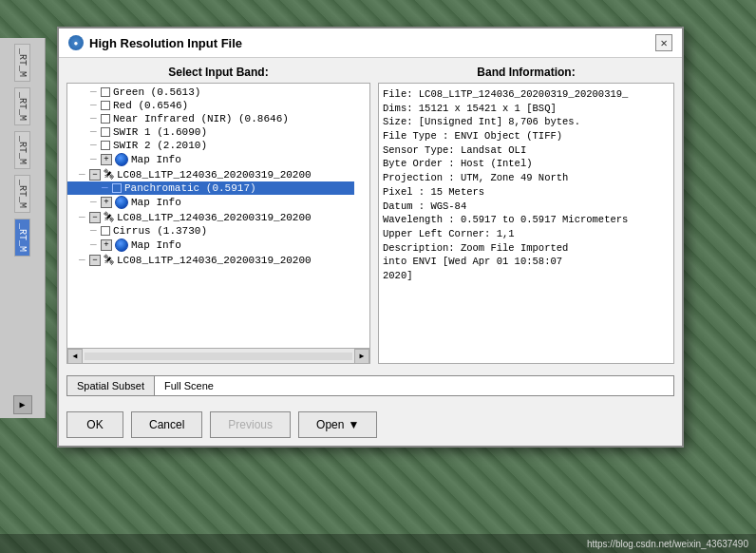 The image size is (756, 553). I want to click on sidebar-item-3: _RT_M, so click(23, 194).